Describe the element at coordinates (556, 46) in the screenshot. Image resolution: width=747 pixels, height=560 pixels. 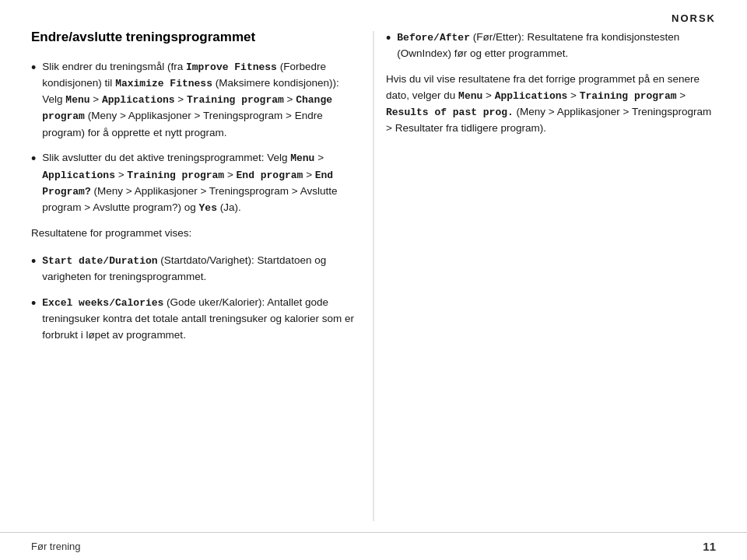
I see `right-bullet-text-1: Before/After (Før/Etter): Resultatene fr…` at that location.